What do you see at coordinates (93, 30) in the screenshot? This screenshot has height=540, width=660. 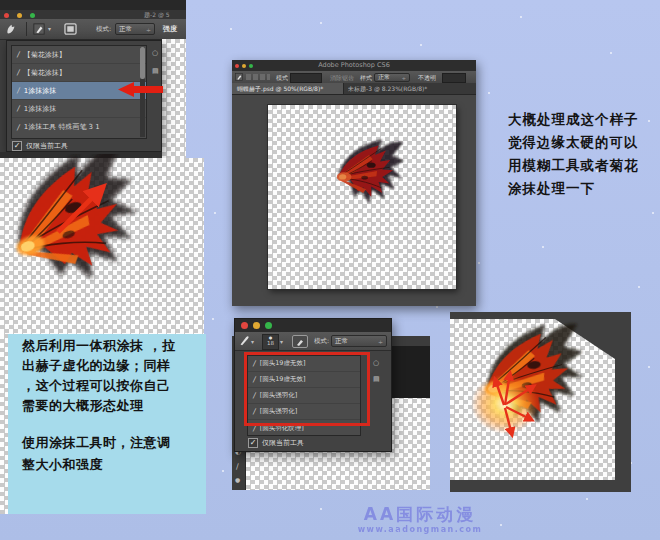 I see `smudge-options-bar: ▾ 模式: 正常 ÷ 强度` at bounding box center [93, 30].